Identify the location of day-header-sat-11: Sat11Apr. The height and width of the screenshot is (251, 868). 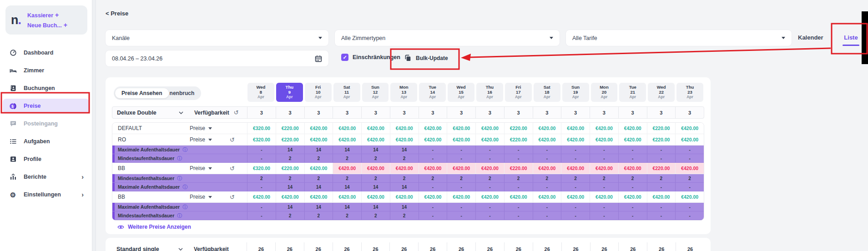
(347, 92).